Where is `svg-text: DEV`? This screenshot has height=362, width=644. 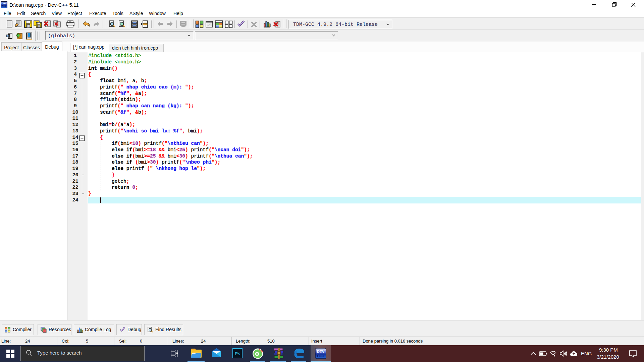 svg-text: DEV is located at coordinates (321, 352).